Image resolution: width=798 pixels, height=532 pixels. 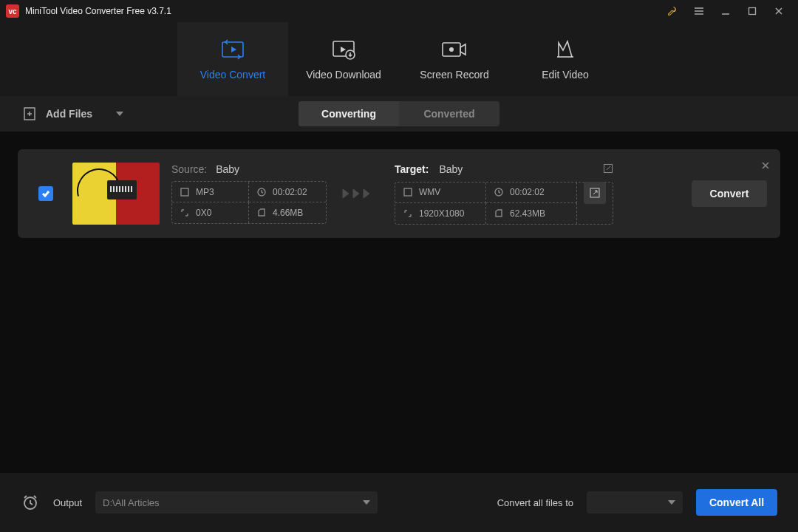 I want to click on arrow-icon, so click(x=361, y=194).